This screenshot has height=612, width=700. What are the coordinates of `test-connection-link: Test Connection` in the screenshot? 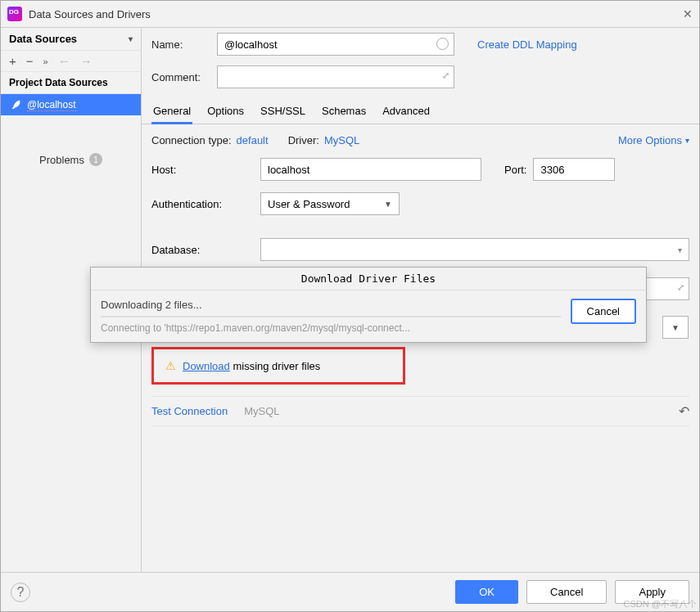 It's located at (190, 411).